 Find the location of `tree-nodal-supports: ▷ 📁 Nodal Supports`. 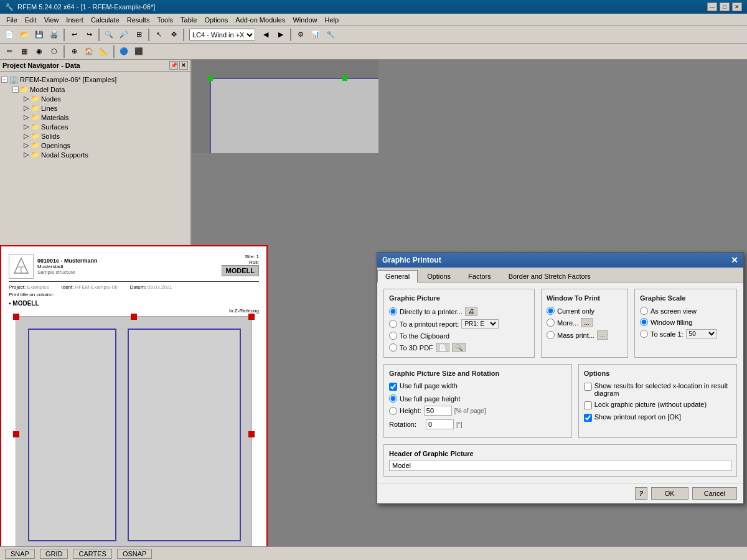

tree-nodal-supports: ▷ 📁 Nodal Supports is located at coordinates (95, 154).